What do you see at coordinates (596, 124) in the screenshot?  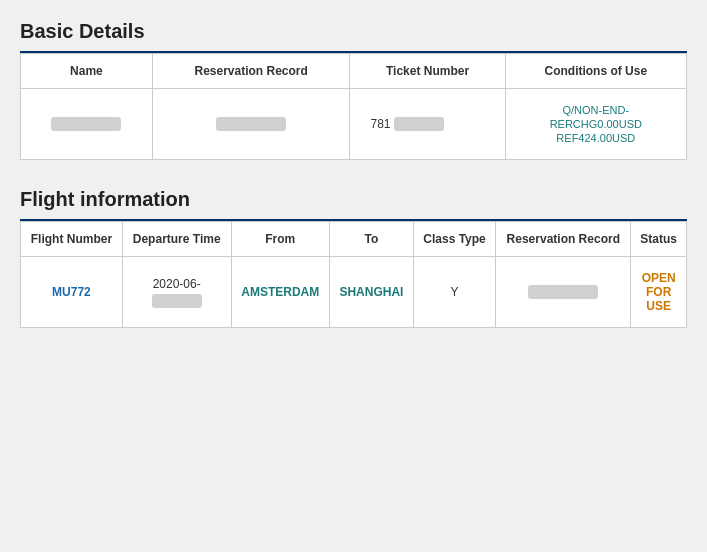 I see `conditions-cell: Q/NON-END-RERCHG0.00USDREF424.00USD` at bounding box center [596, 124].